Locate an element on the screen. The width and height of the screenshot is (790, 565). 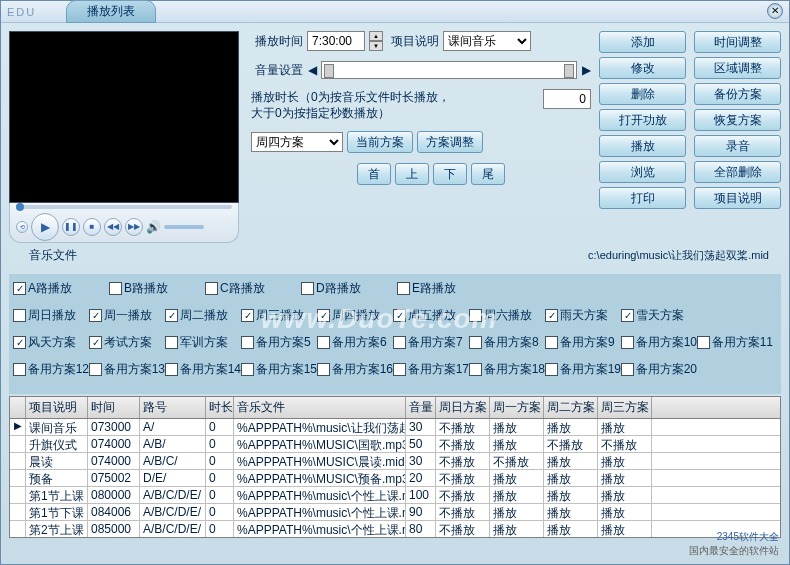
checkbox-雨天方案: 雨天方案 is located at coordinates (583, 316).